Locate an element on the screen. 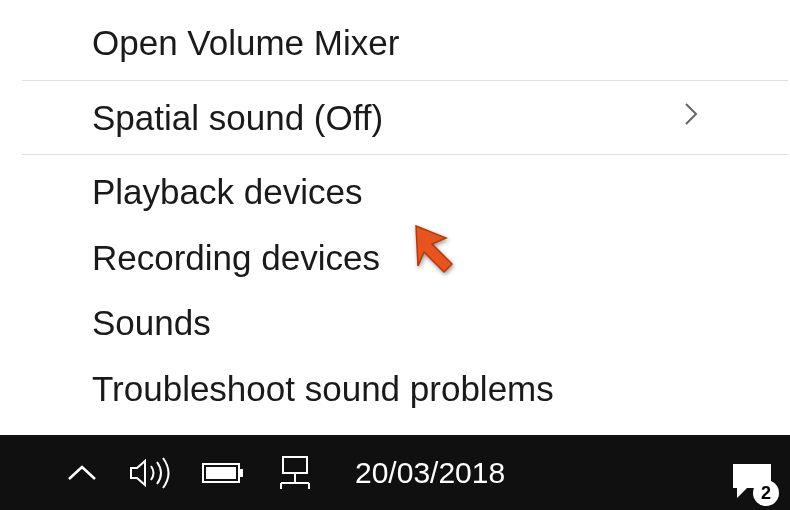  tray-overflow-icon is located at coordinates (82, 473).